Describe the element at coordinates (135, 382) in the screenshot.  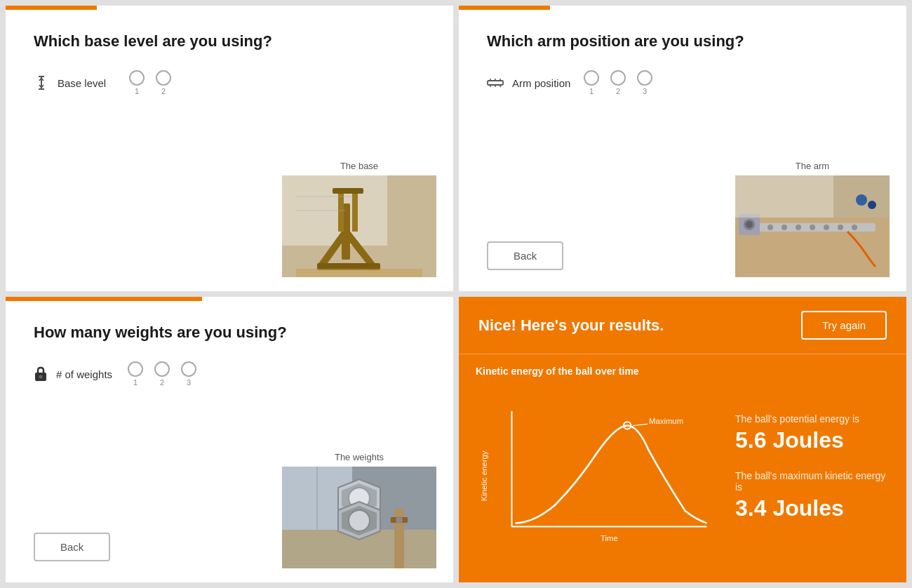
I see `weights-radio-num-1: 1` at that location.